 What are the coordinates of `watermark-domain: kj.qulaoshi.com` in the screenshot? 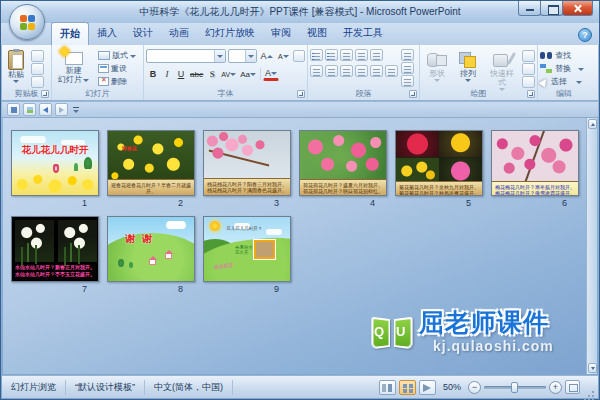 It's located at (494, 346).